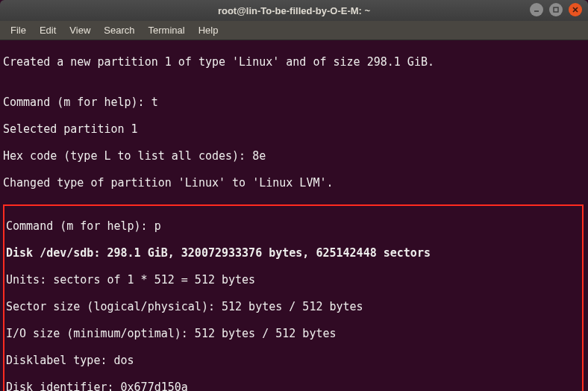 Image resolution: width=588 pixels, height=391 pixels. Describe the element at coordinates (294, 10) in the screenshot. I see `window-titlebar: root@lin-To-be-filled-by-O-E-M: ~` at that location.